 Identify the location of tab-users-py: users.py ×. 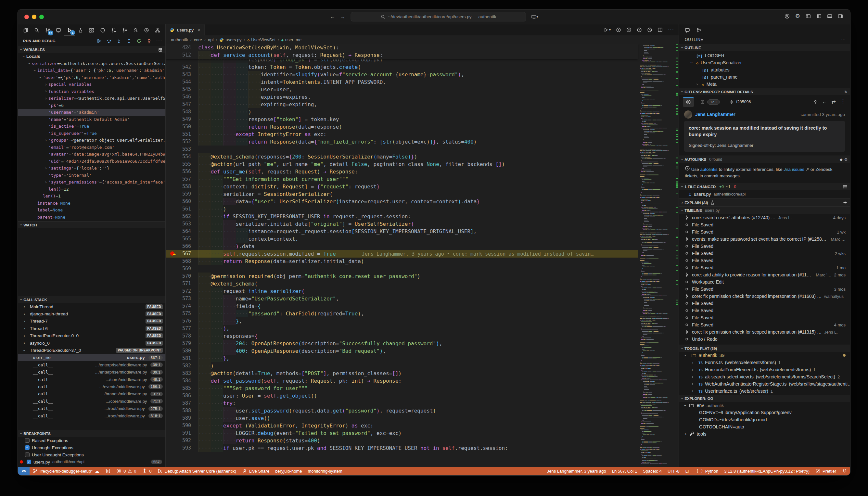
(185, 30).